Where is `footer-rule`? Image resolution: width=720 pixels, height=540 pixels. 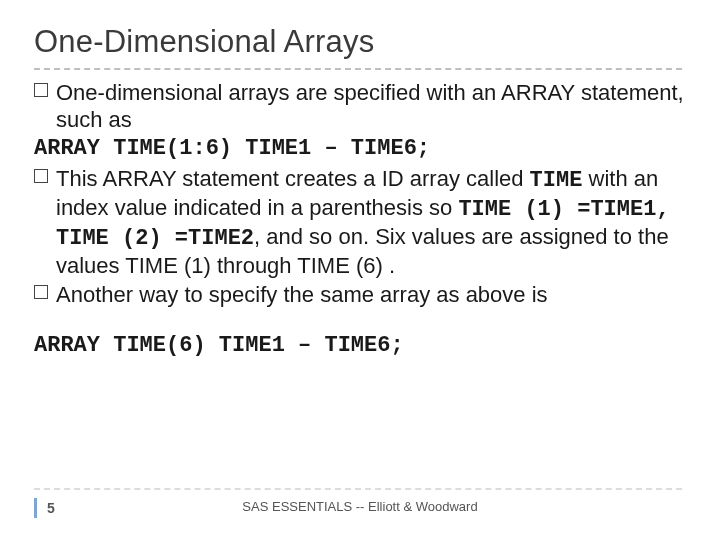
footer-rule is located at coordinates (358, 489).